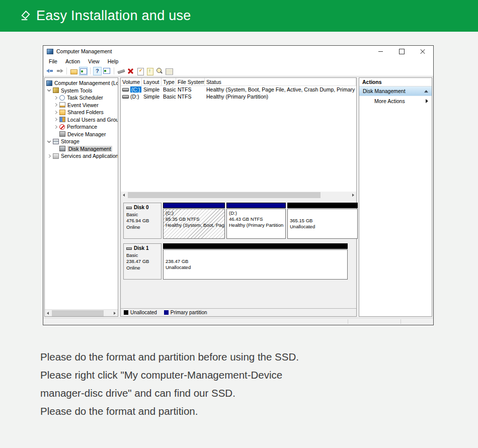 The width and height of the screenshot is (478, 448). Describe the element at coordinates (121, 71) in the screenshot. I see `screwdriver-icon` at that location.